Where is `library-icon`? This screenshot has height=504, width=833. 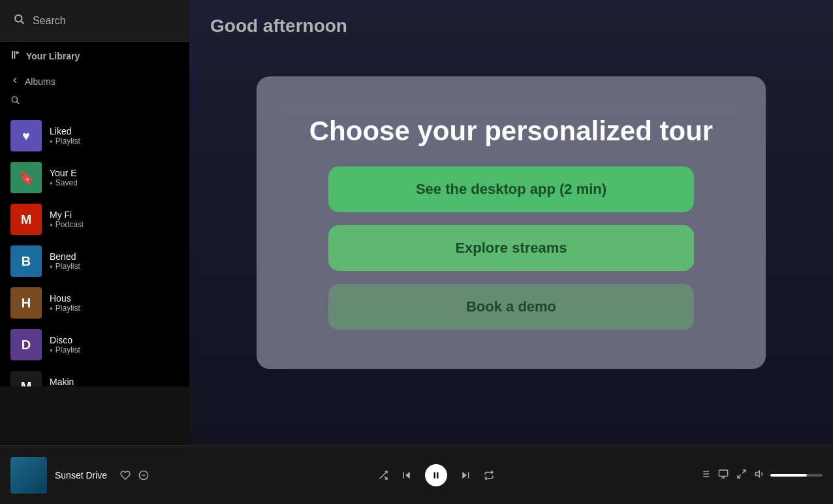
library-icon is located at coordinates (16, 56).